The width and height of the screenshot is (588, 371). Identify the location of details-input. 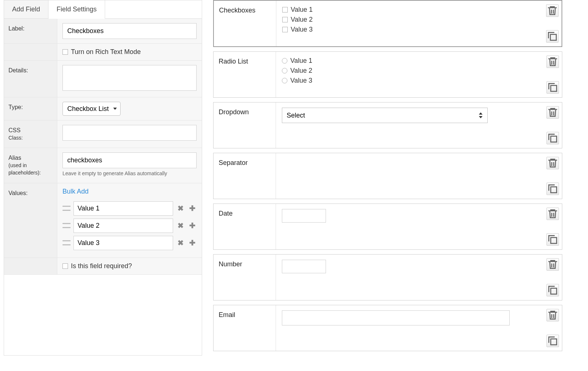
(129, 78).